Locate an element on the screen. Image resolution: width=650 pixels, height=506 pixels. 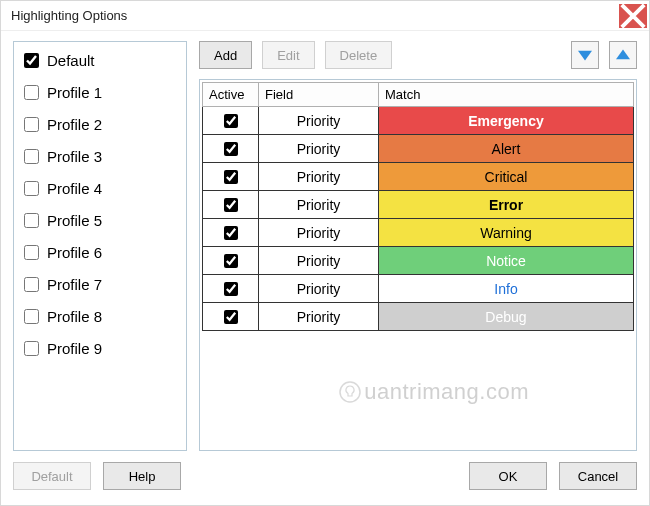
profile-label: Profile 3 is located at coordinates (74, 156).